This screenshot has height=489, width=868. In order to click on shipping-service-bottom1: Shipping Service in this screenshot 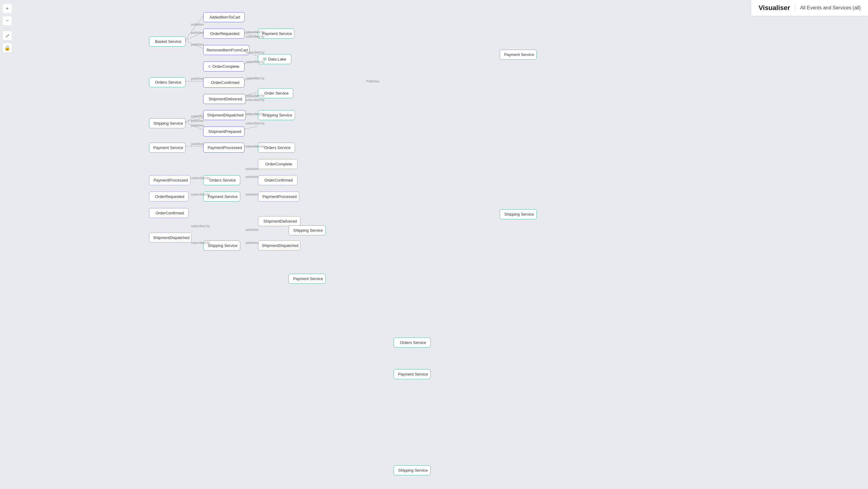, I will do `click(412, 470)`.